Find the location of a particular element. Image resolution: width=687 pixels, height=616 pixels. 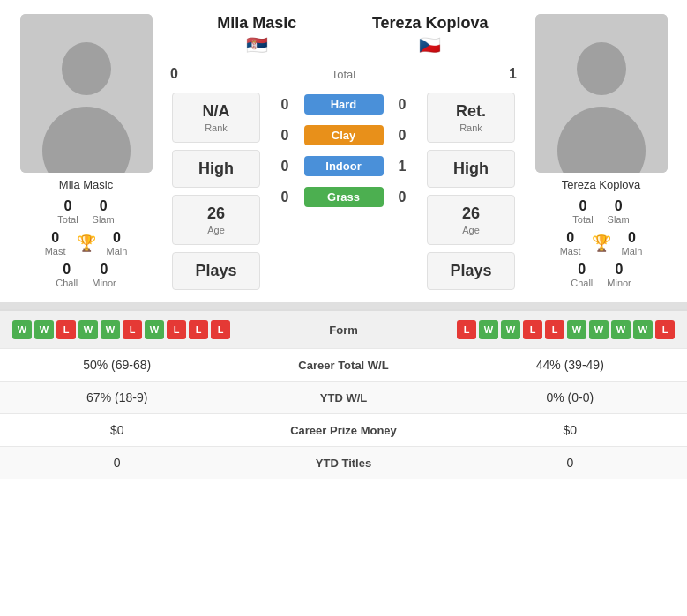

hard-left-score: 0 is located at coordinates (285, 105).